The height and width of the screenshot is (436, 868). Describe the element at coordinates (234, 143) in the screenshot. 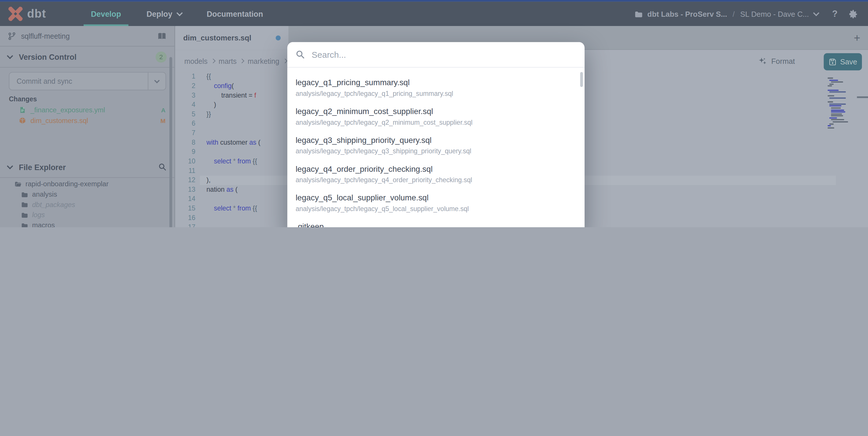

I see `code-text: with customer as (` at that location.